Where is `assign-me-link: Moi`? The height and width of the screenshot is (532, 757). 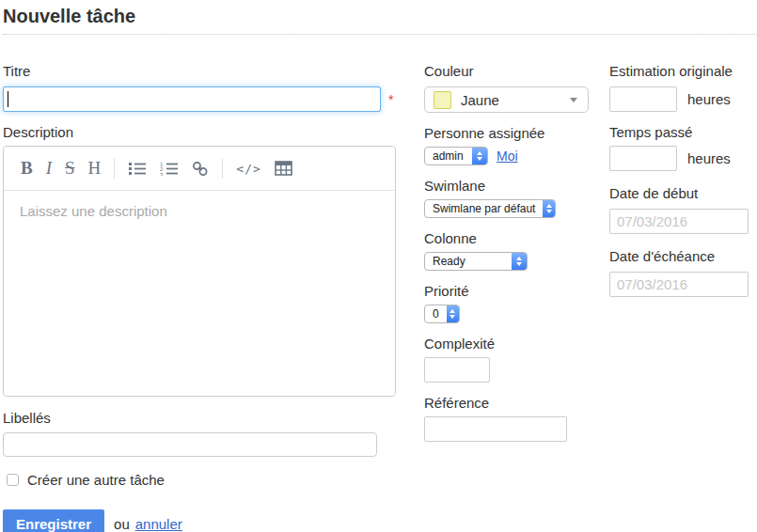
assign-me-link: Moi is located at coordinates (508, 156).